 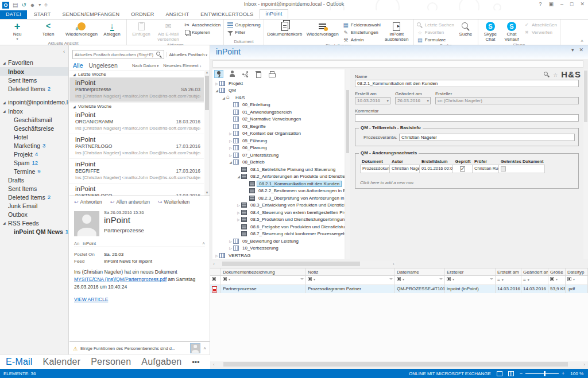 What do you see at coordinates (103, 65) in the screenshot?
I see `tab-ungelesen: Ungelesen` at bounding box center [103, 65].